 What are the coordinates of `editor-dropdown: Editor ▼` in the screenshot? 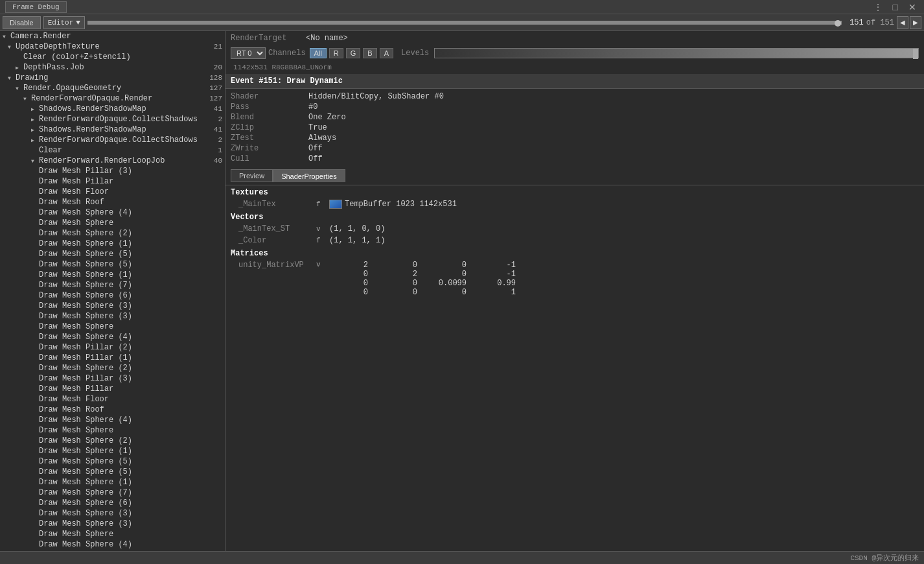 It's located at (64, 23).